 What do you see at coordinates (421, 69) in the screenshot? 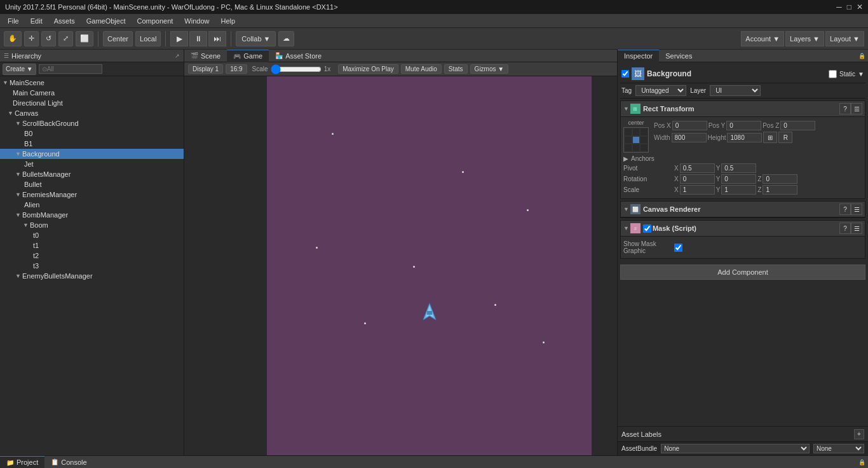
I see `mute-btn: Mute Audio` at bounding box center [421, 69].